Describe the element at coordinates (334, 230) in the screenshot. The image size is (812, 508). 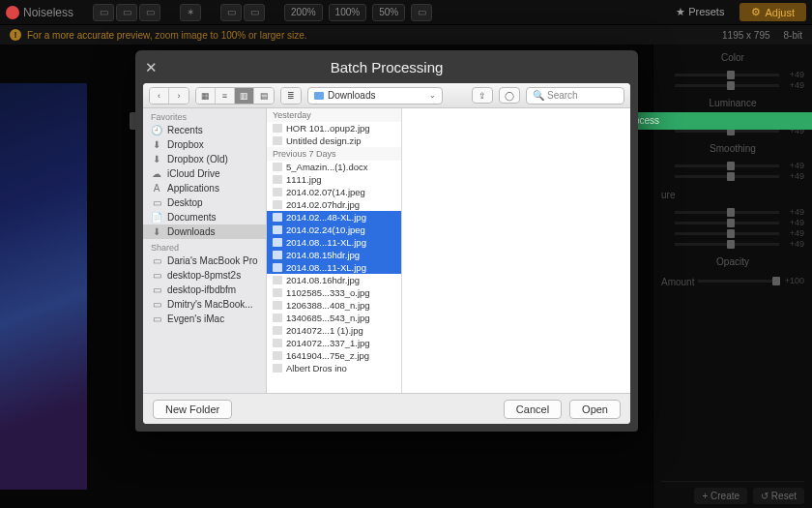
I see `file-row: 2014.02.24(10.jpeg` at that location.